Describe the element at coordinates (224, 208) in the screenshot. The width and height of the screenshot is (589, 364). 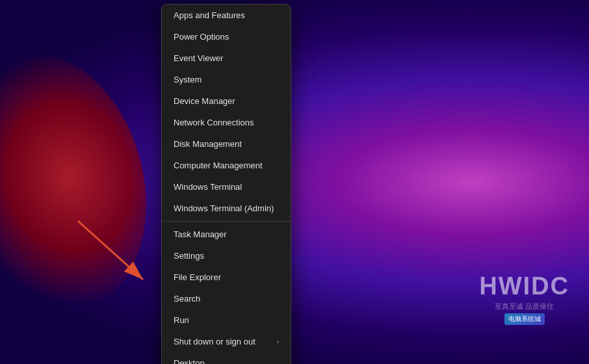
I see `menu-item-label-windows-terminal-admin: Windows Terminal (Admin)` at that location.